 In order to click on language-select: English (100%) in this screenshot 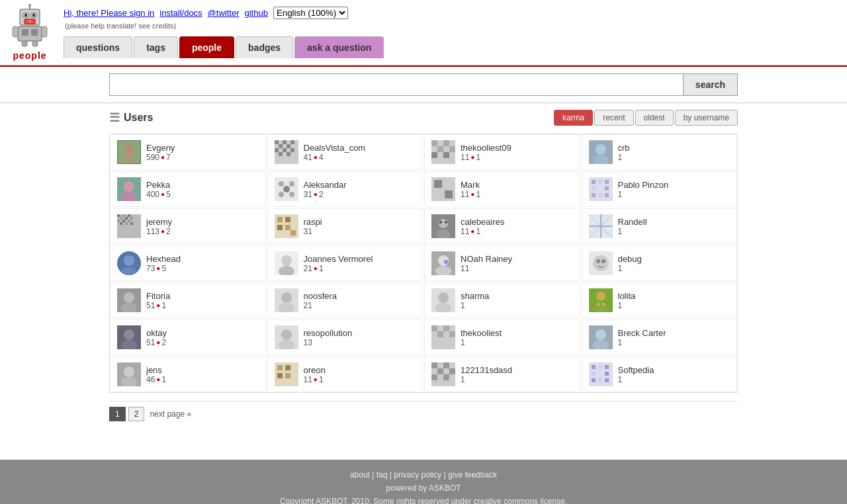, I will do `click(311, 13)`.